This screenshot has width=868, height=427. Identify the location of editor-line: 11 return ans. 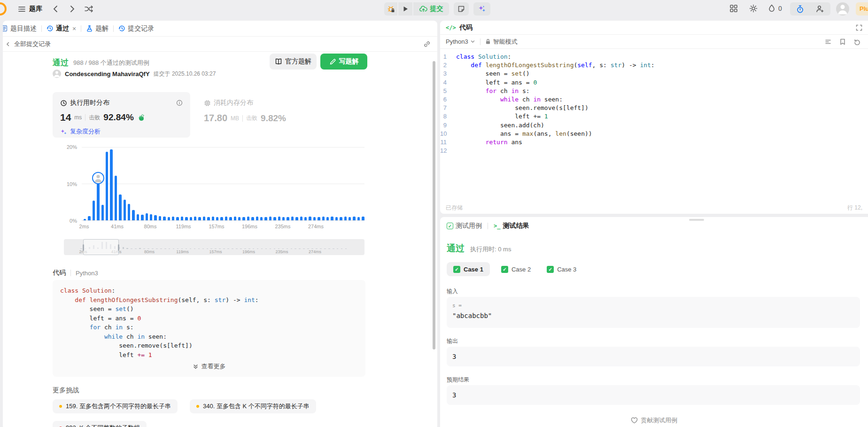
(654, 142).